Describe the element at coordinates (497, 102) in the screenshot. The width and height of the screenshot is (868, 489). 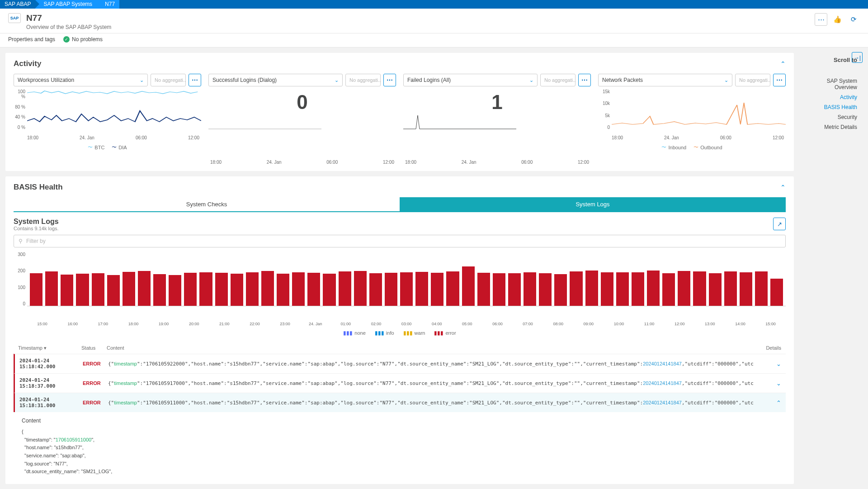
I see `metric-value: 1` at that location.